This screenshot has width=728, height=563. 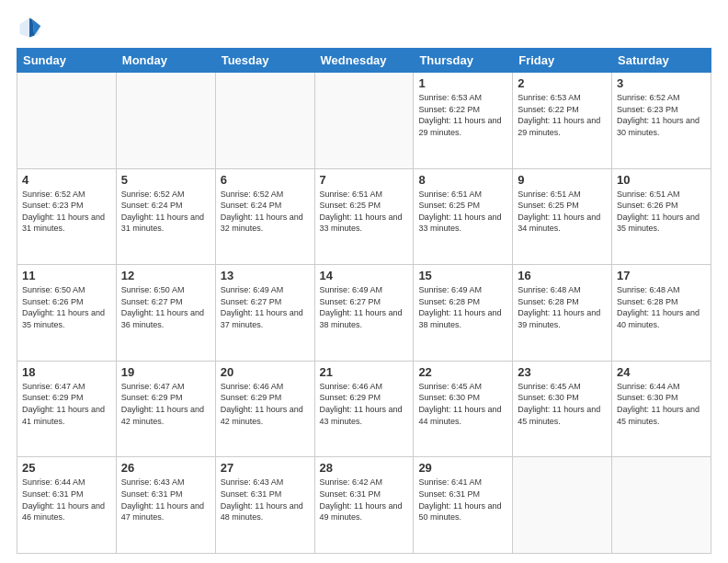 What do you see at coordinates (165, 61) in the screenshot?
I see `day-header-monday: Monday` at bounding box center [165, 61].